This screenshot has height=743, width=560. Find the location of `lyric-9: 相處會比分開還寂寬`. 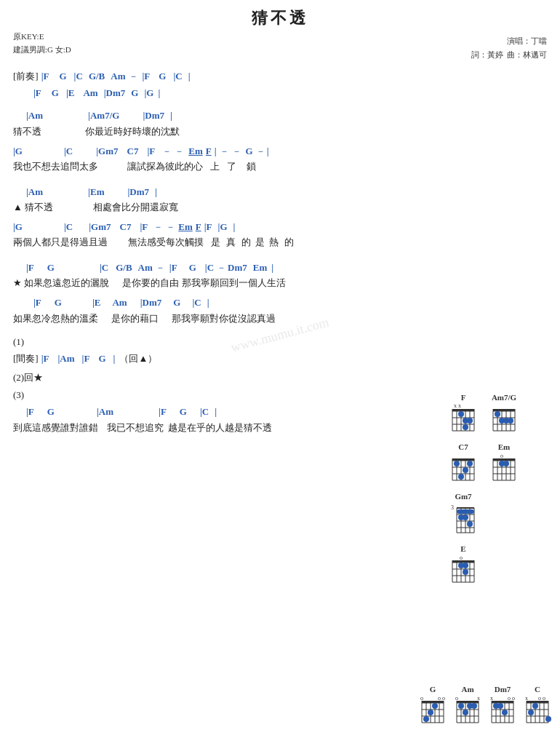

lyric-9: 相處會比分開還寂寬 is located at coordinates (135, 208).